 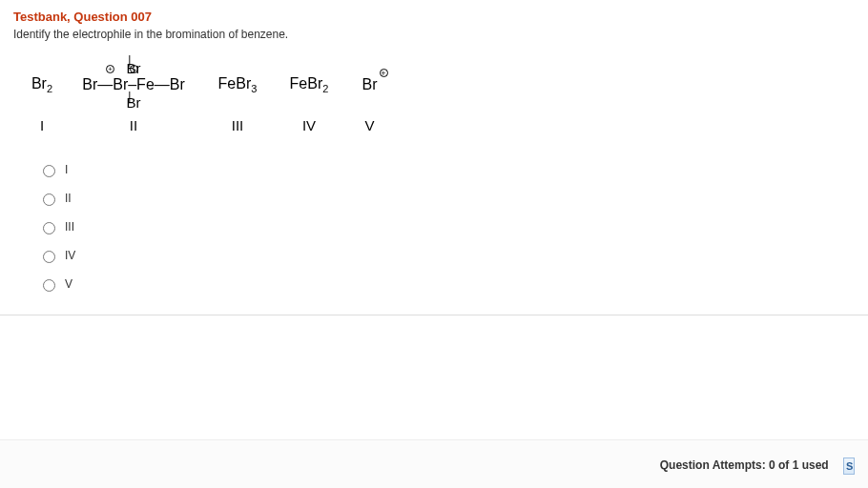 I want to click on numeral-row: I II III IV V, so click(x=436, y=126).